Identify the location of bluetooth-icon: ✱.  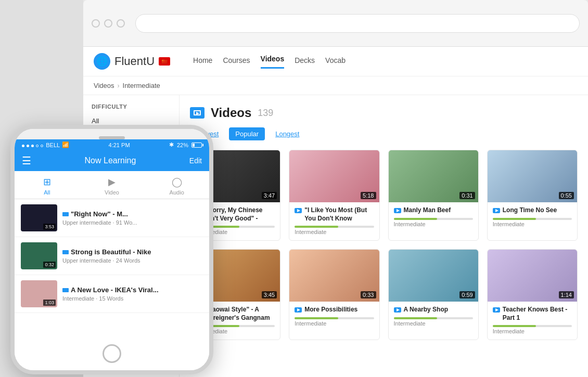
(172, 145).